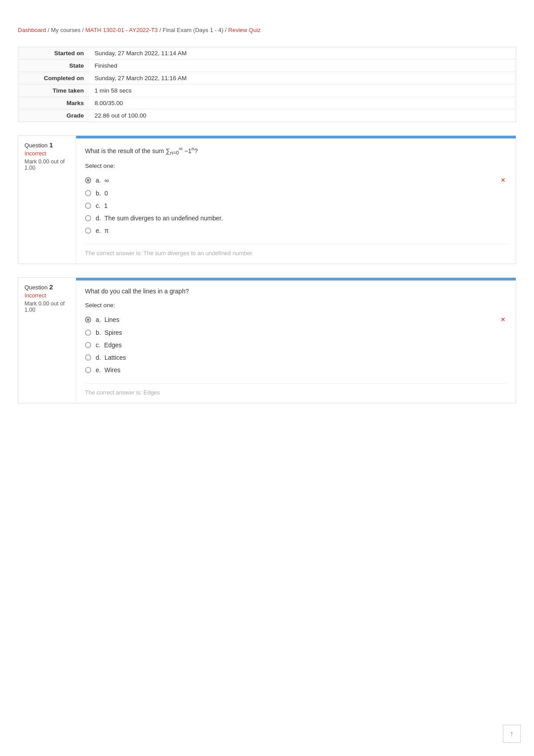  What do you see at coordinates (47, 199) in the screenshot?
I see `question-sidebar-1: Question 1 Incorrect Mark 0.00 out of 1.…` at bounding box center [47, 199].